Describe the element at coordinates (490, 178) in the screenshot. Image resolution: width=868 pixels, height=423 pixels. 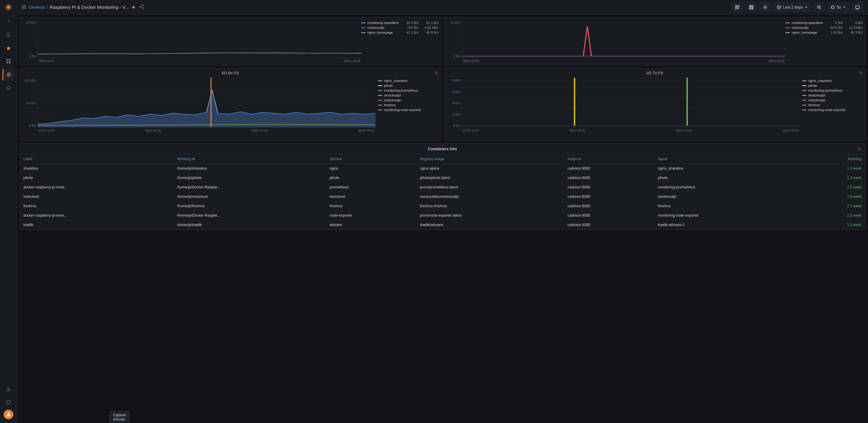
I see `cell-registry-image-1: pihole/pihole:latest` at that location.